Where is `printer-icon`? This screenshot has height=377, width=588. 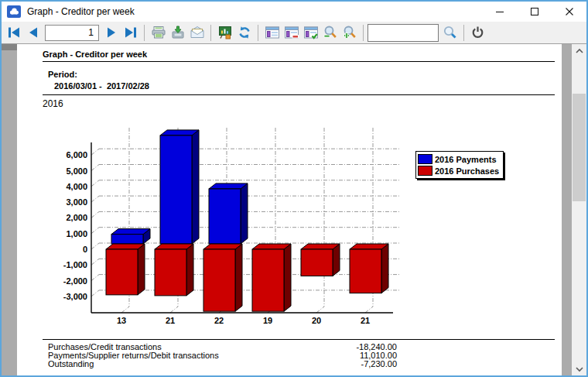
printer-icon is located at coordinates (159, 33).